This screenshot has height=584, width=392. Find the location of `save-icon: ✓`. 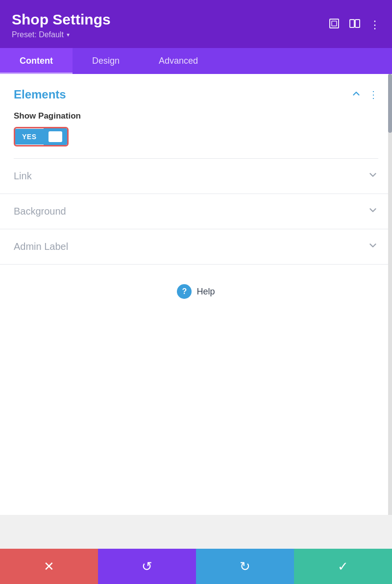

save-icon: ✓ is located at coordinates (343, 566).